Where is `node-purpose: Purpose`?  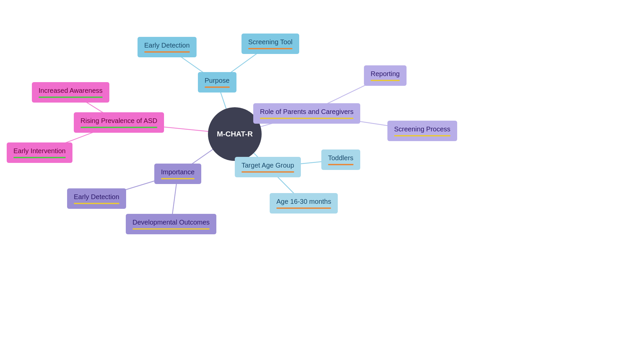 node-purpose: Purpose is located at coordinates (217, 82).